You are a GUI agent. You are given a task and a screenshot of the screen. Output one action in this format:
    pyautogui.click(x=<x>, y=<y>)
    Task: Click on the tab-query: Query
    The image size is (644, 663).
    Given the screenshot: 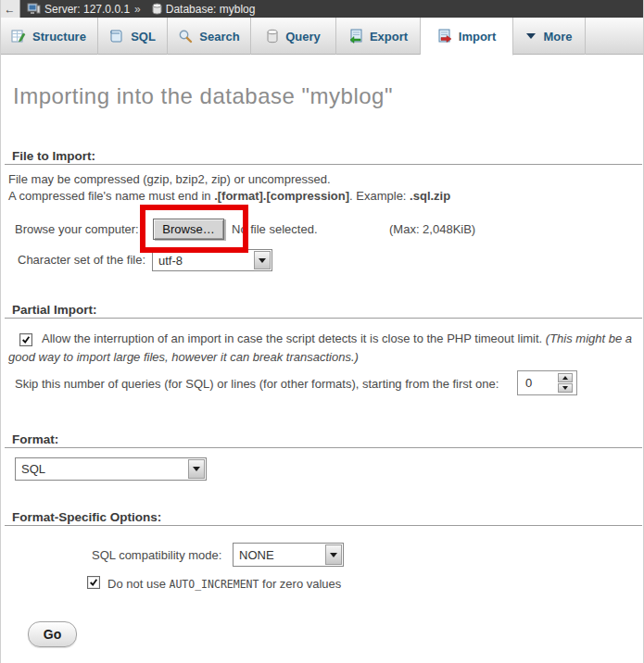 What is the action you would take?
    pyautogui.click(x=294, y=36)
    